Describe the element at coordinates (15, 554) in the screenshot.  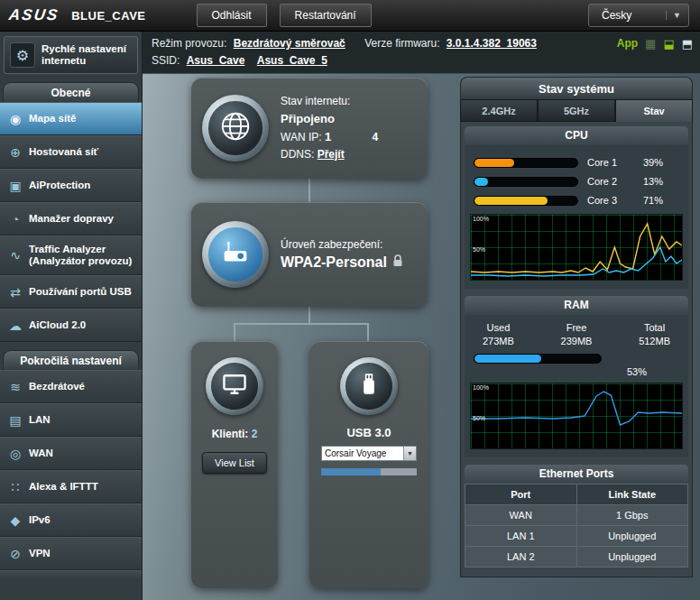
I see `vpn-lock-icon: ⊘` at that location.